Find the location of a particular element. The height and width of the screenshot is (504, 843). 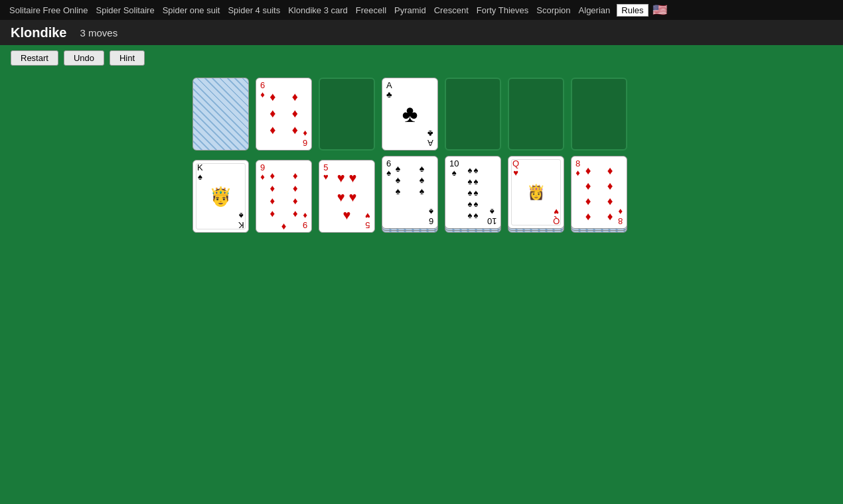

nav-freecell: Freecell is located at coordinates (371, 11).